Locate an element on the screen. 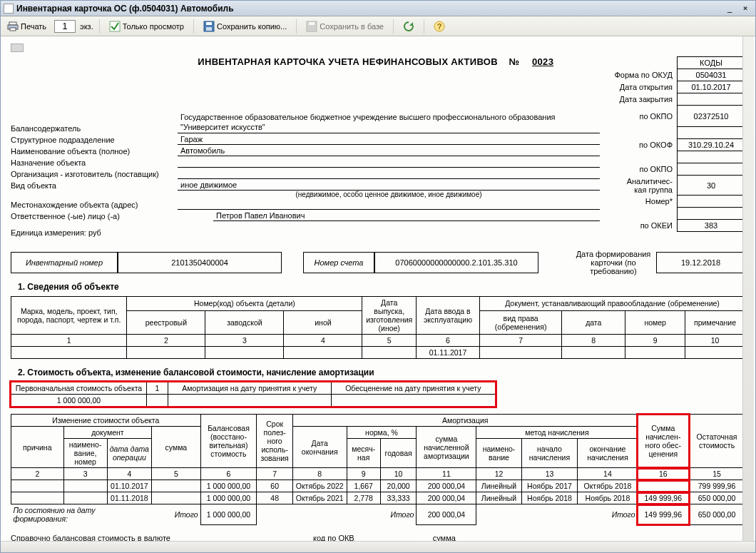 The image size is (756, 553). print-label: Печать is located at coordinates (34, 26).